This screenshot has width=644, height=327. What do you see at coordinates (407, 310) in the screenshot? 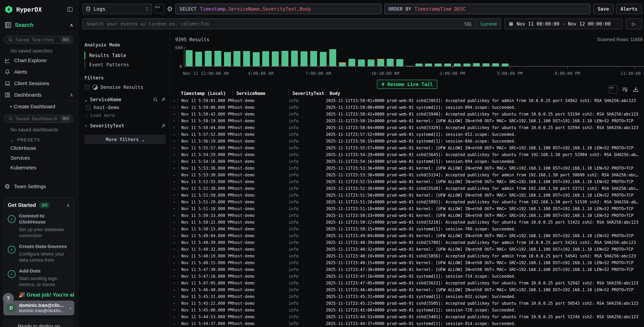
I see `log-row: ›Nov 11 5:45:08.000 PMhost-demoinfo2025-…` at bounding box center [407, 310].